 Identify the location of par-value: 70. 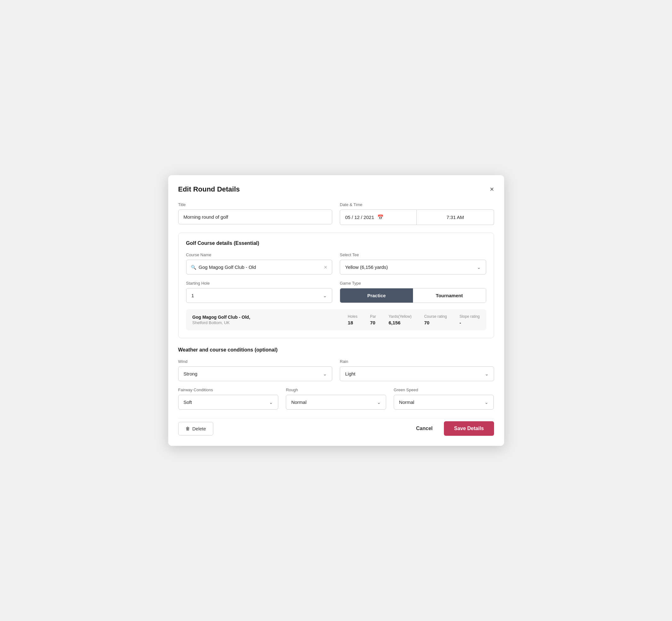
(373, 323).